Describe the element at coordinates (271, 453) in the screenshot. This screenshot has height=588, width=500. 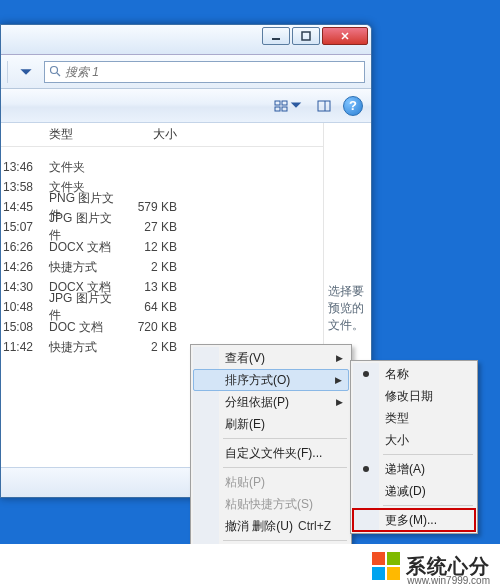
I see `menu-item-customize: 自定义文件夹(F)...` at that location.